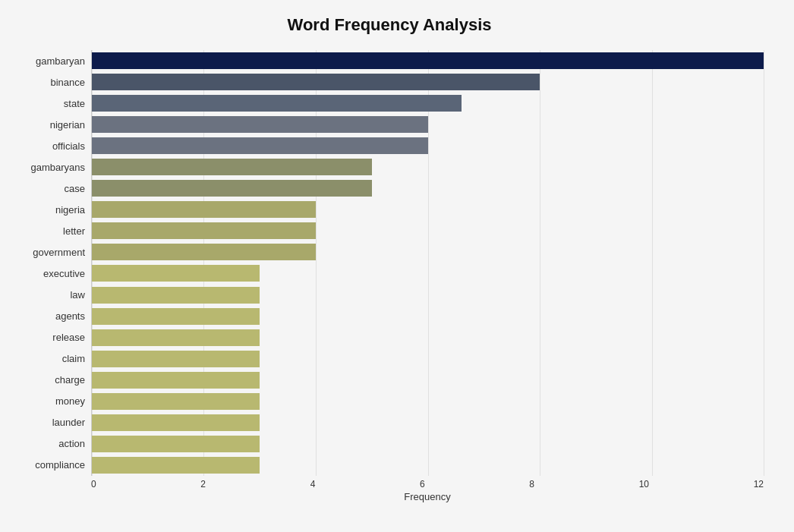  I want to click on y-label: nigerian, so click(68, 124).